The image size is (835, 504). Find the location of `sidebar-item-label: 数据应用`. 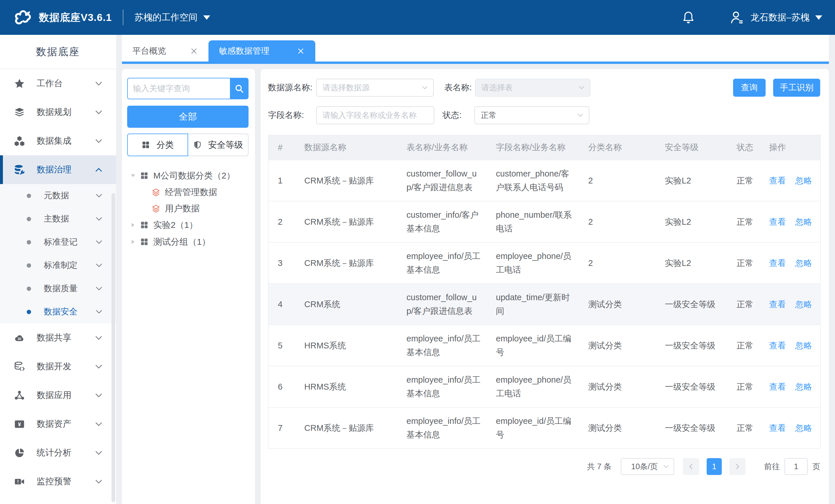

sidebar-item-label: 数据应用 is located at coordinates (54, 395).